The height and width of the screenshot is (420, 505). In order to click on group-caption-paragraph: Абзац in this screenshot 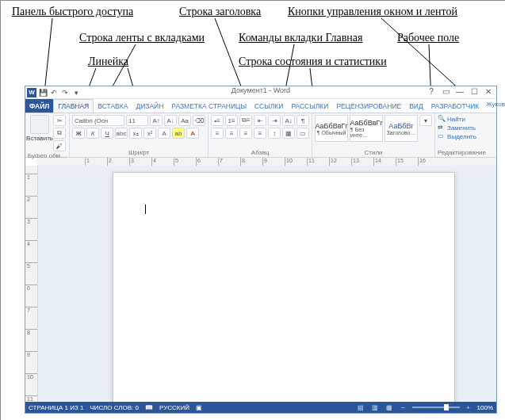, I will do `click(260, 152)`.